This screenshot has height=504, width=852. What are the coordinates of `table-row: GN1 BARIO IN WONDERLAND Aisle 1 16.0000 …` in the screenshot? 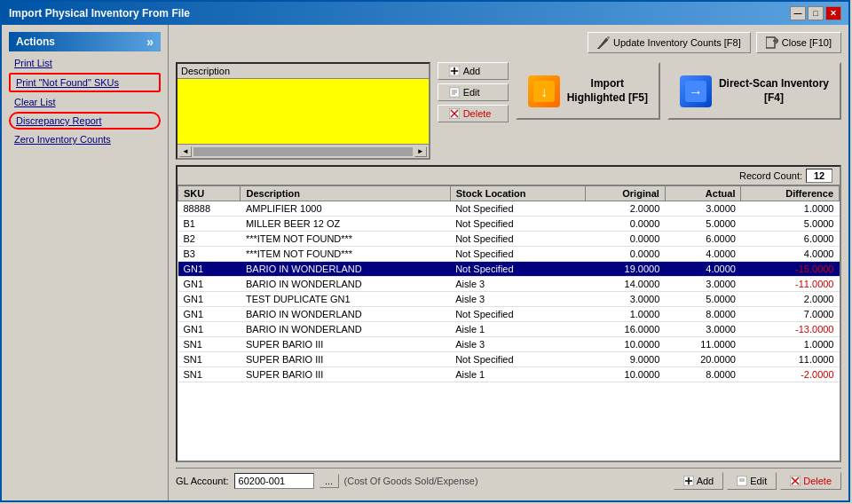 It's located at (509, 330).